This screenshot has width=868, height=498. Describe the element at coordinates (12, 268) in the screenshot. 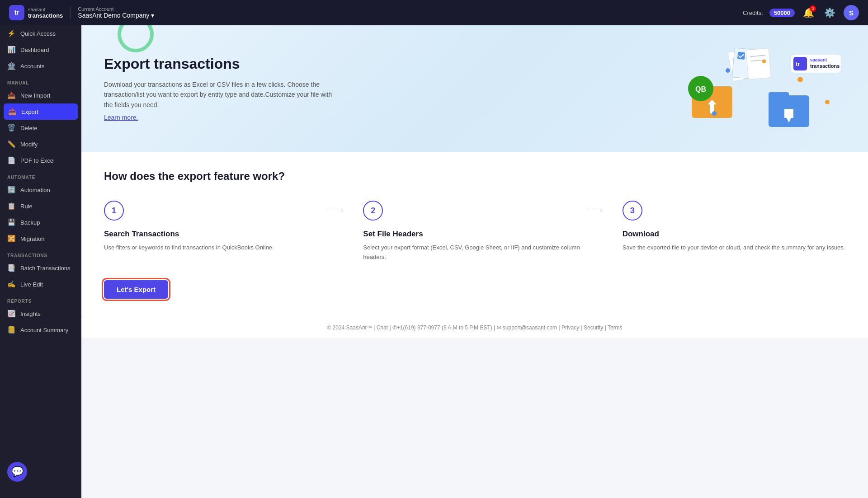

I see `batch-icon: 📑` at that location.